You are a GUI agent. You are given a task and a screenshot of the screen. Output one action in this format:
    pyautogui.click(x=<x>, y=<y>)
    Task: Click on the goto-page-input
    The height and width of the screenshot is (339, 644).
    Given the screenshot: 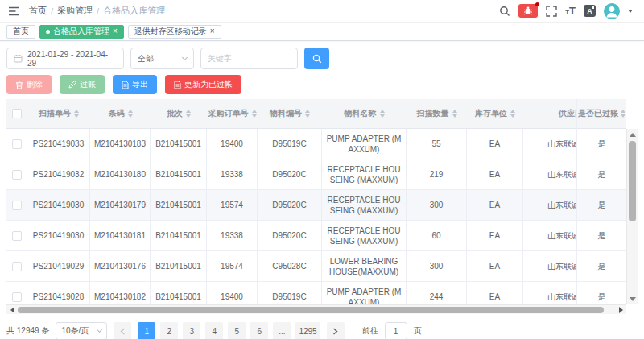 What is the action you would take?
    pyautogui.click(x=396, y=330)
    